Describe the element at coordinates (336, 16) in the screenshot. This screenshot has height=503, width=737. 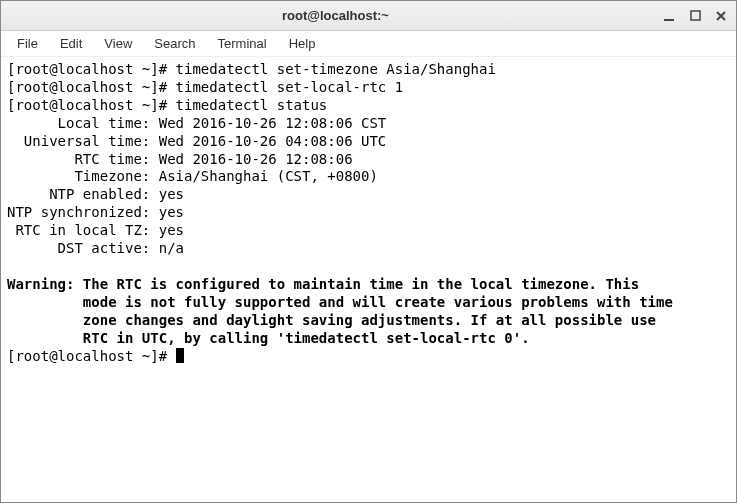
I see `window-title: root@localhost:~` at that location.